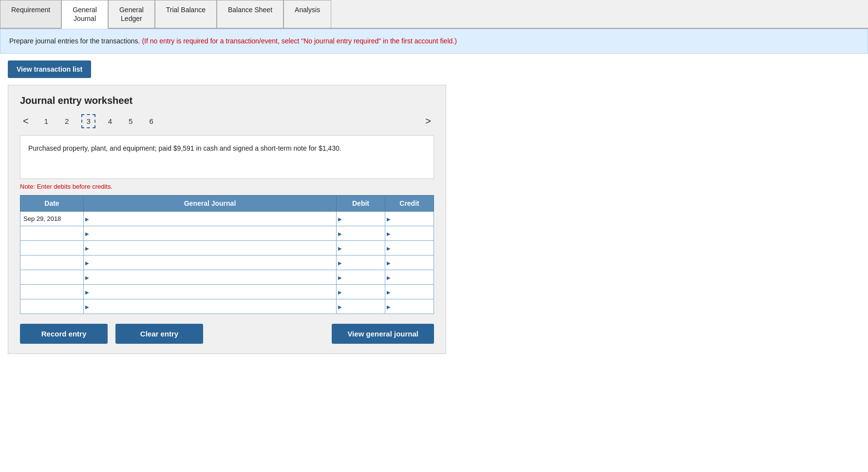  I want to click on col-header-general-journal: General Journal, so click(210, 204).